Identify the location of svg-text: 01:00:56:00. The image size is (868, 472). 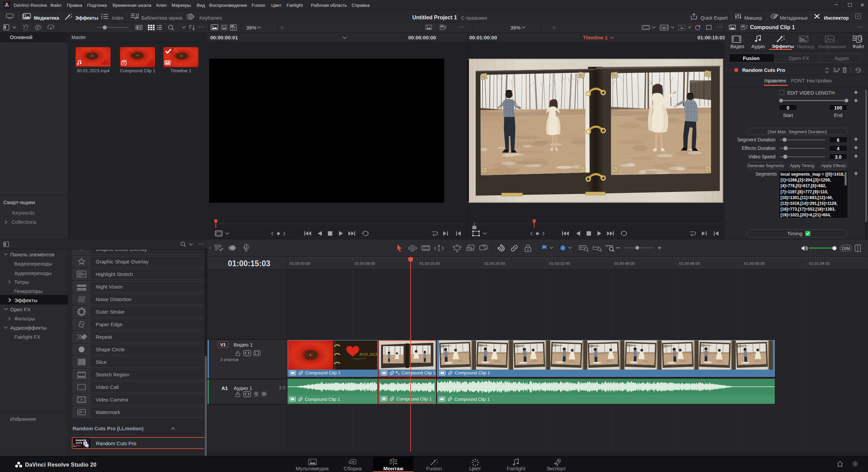
(755, 263).